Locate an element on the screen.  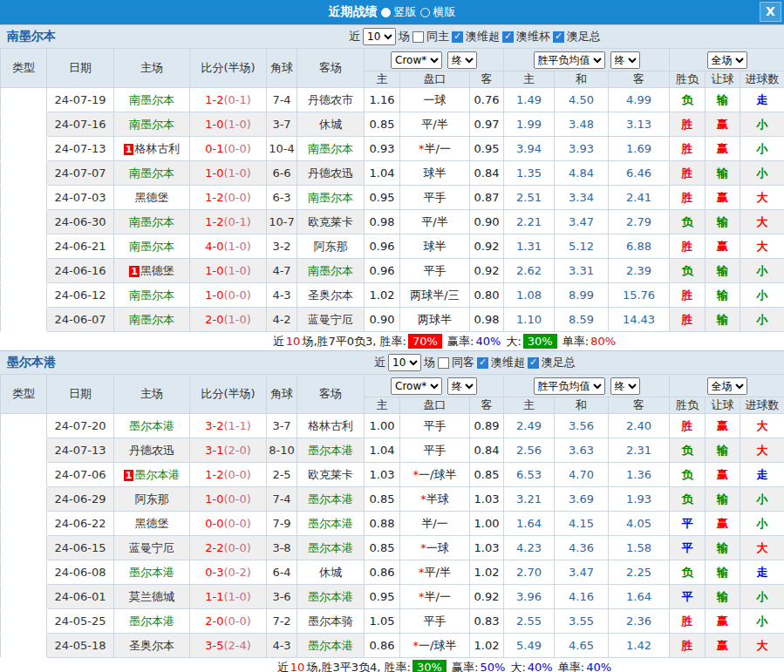
near-label: 近 is located at coordinates (354, 37).